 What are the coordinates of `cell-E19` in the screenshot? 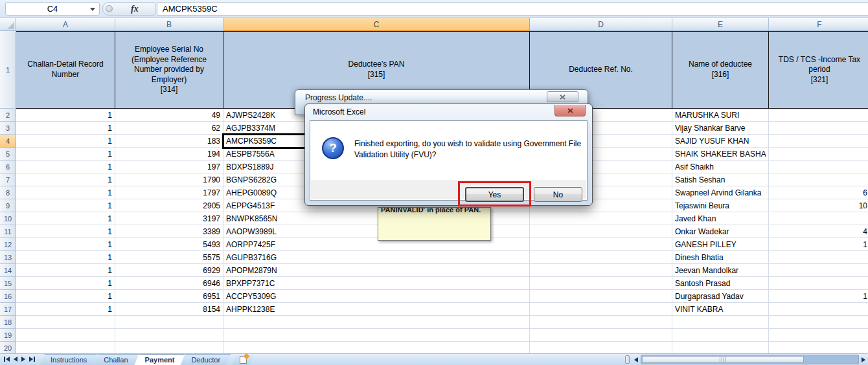 It's located at (720, 335).